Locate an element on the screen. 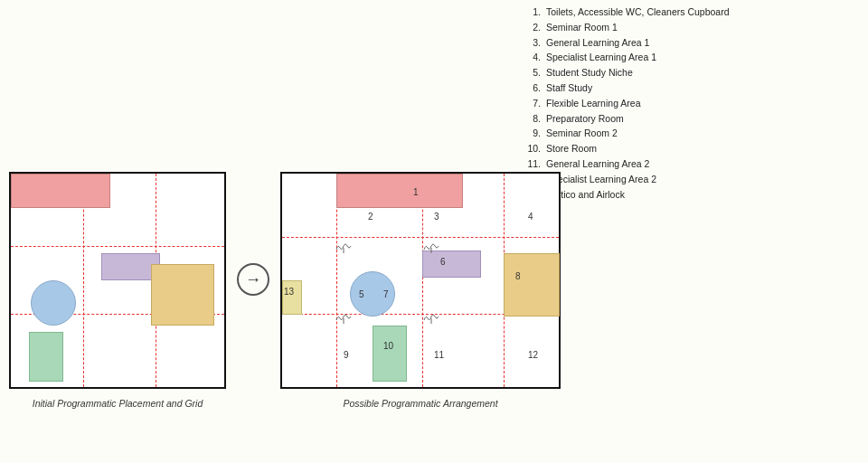  num-9: 9 is located at coordinates (346, 354).